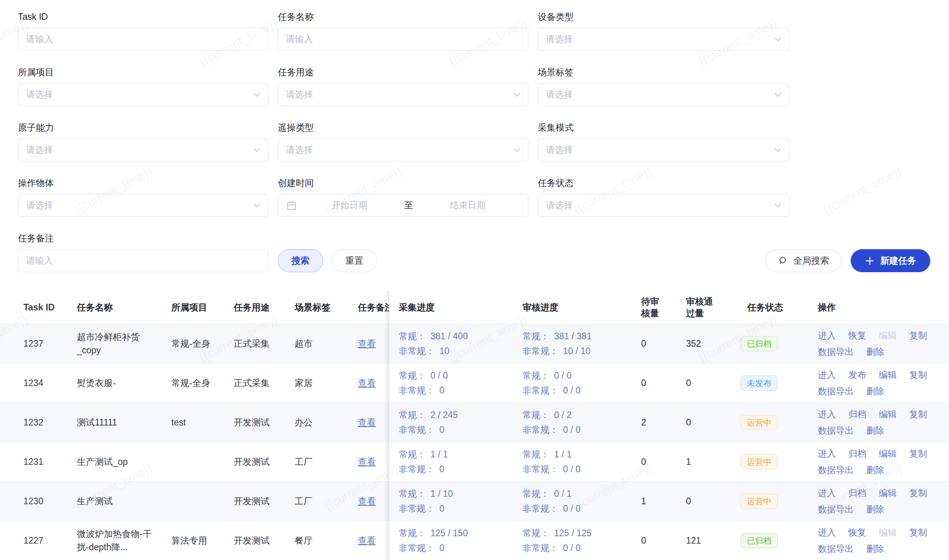  What do you see at coordinates (552, 494) in the screenshot?
I see `regular-line: 常规：0 / 1` at bounding box center [552, 494].